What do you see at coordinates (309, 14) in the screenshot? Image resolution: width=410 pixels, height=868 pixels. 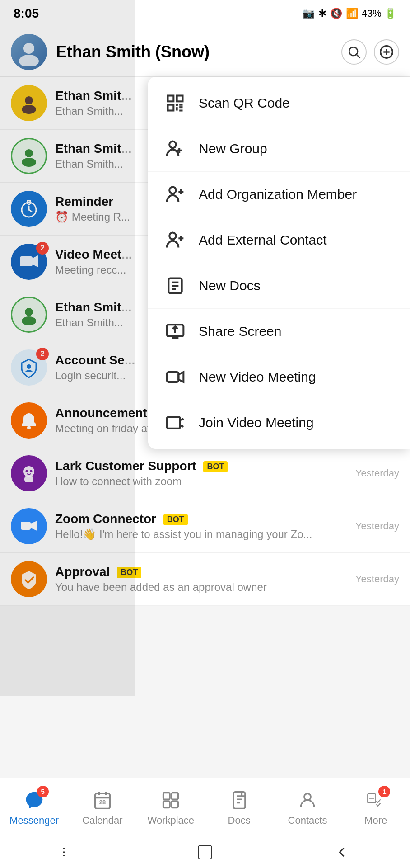 I see `camera-icon: 📷` at bounding box center [309, 14].